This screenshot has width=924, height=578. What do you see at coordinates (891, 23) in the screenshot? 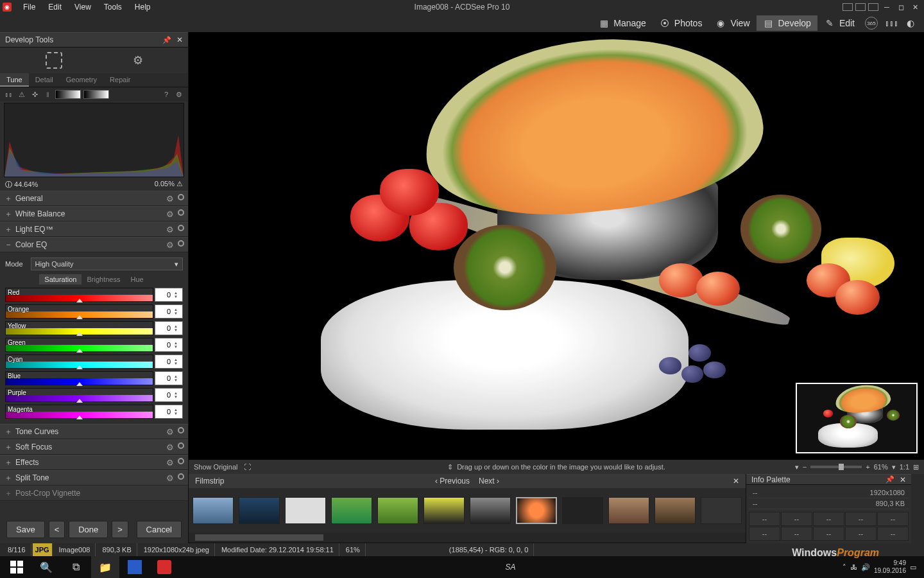
I see `mode-dashboard: ⫾⫾⫾` at bounding box center [891, 23].